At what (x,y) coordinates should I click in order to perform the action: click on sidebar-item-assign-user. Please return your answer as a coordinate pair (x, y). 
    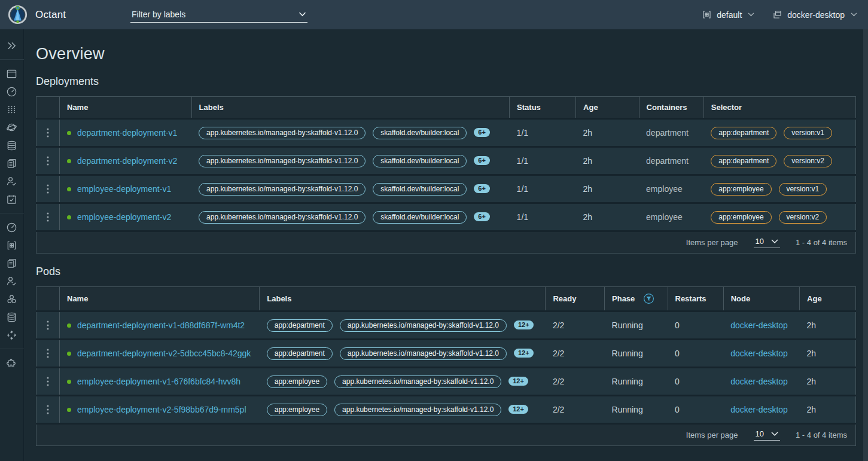
    Looking at the image, I should click on (12, 181).